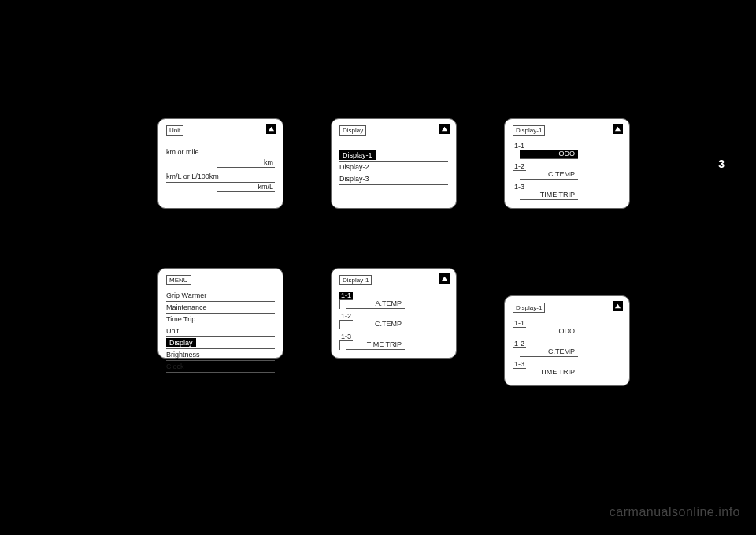 This screenshot has width=756, height=535. Describe the element at coordinates (353, 131) in the screenshot. I see `panel-tag: Display` at that location.